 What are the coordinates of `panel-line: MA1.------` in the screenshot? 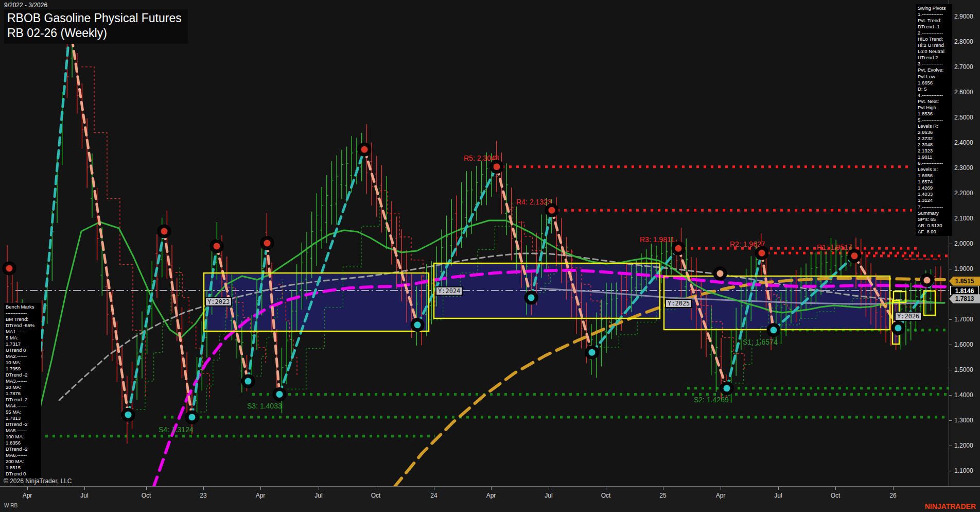 It's located at (23, 332).